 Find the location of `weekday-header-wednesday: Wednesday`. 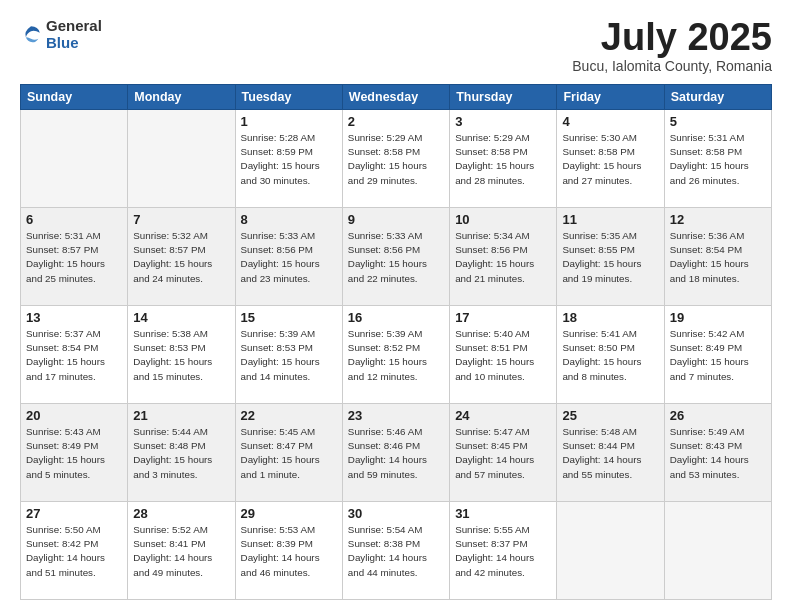

weekday-header-wednesday: Wednesday is located at coordinates (396, 98).